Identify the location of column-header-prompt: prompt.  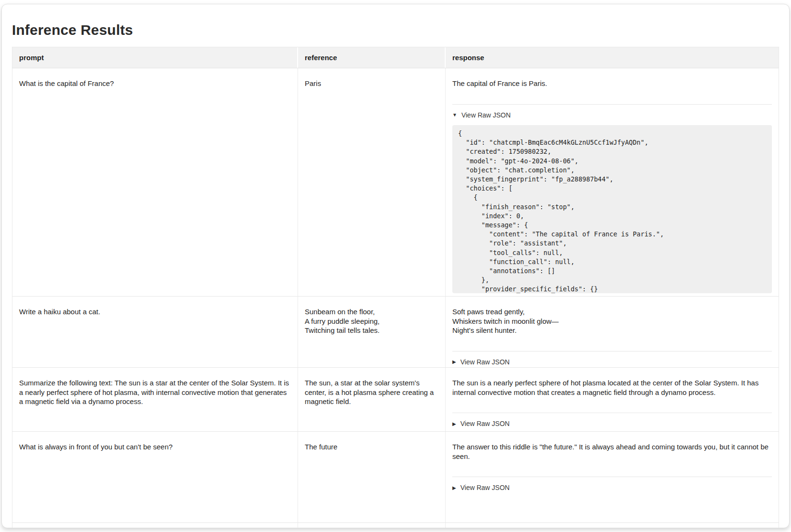
(155, 57).